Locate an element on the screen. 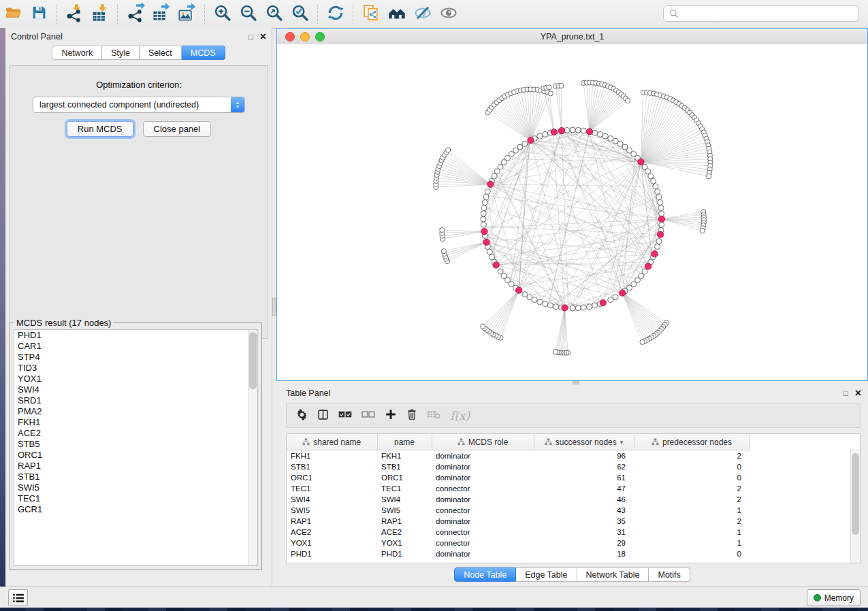  list-item: TEC1 is located at coordinates (136, 499).